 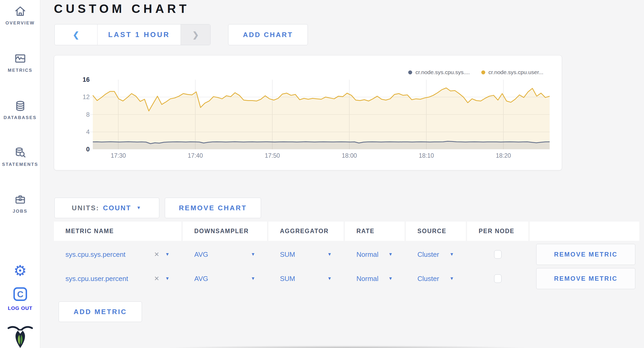 I want to click on sidebar-item-jobs: JOBS, so click(x=20, y=204).